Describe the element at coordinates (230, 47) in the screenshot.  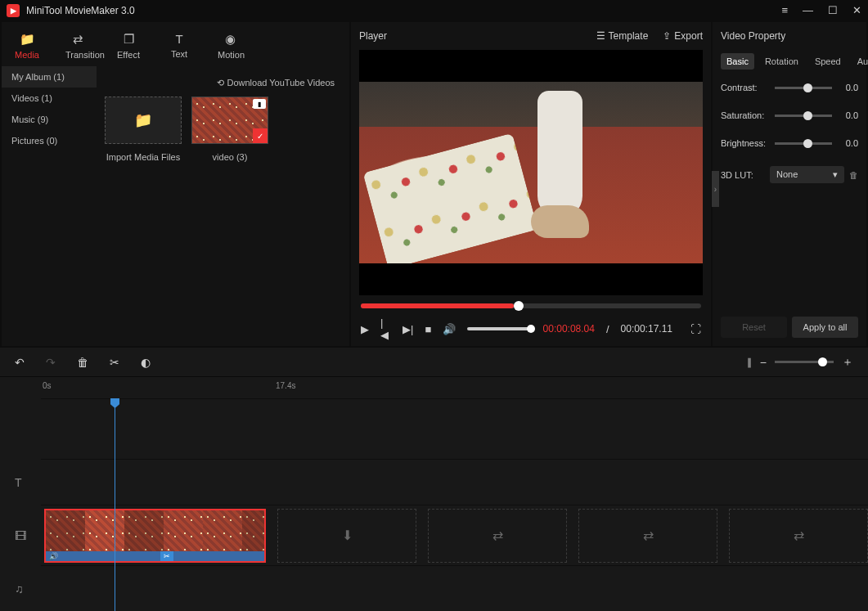
I see `tab-motion: ◉Motion` at that location.